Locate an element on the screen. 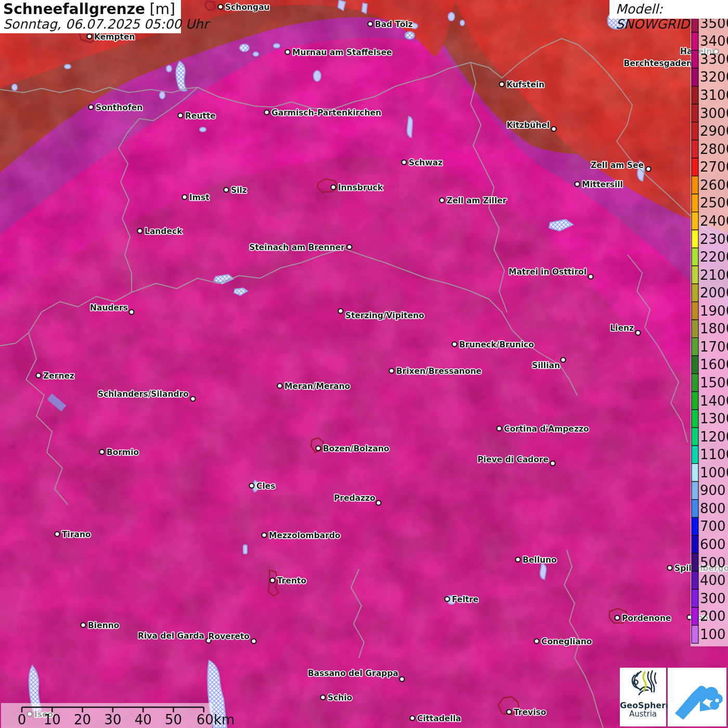 This screenshot has width=728, height=728. city: Sonthofen is located at coordinates (115, 108).